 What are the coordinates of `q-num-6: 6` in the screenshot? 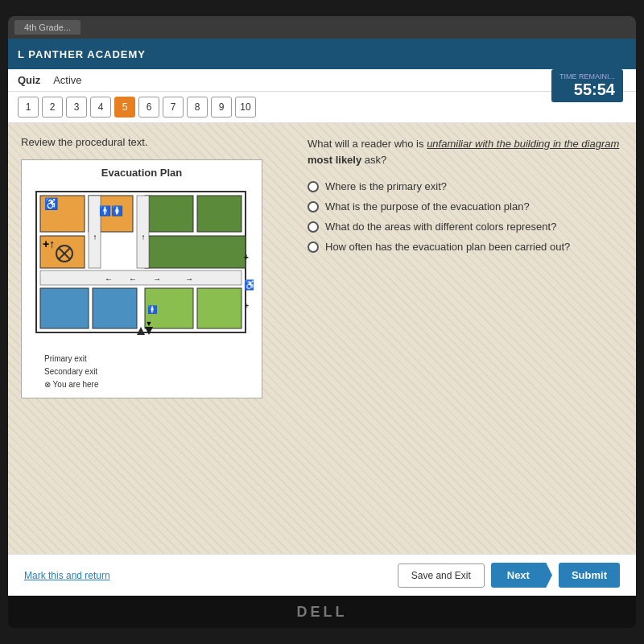 It's located at (149, 107).